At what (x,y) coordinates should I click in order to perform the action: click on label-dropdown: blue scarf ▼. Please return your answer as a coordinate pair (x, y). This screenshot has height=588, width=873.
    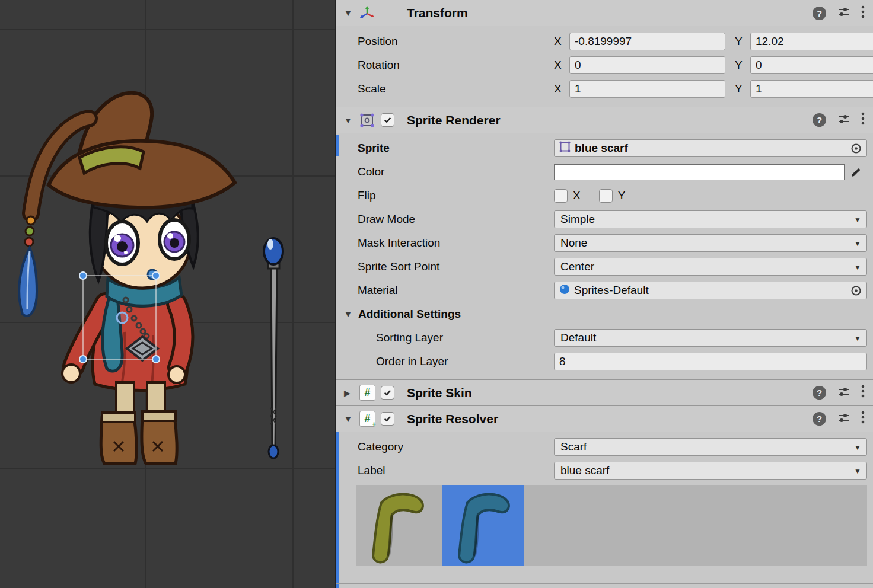
    Looking at the image, I should click on (710, 471).